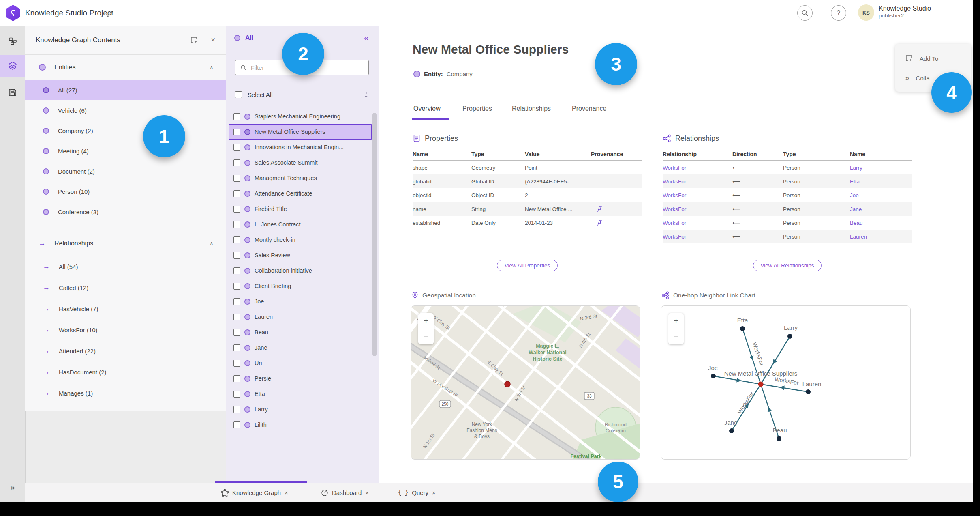  Describe the element at coordinates (300, 425) in the screenshot. I see `list-item: Lilith` at that location.